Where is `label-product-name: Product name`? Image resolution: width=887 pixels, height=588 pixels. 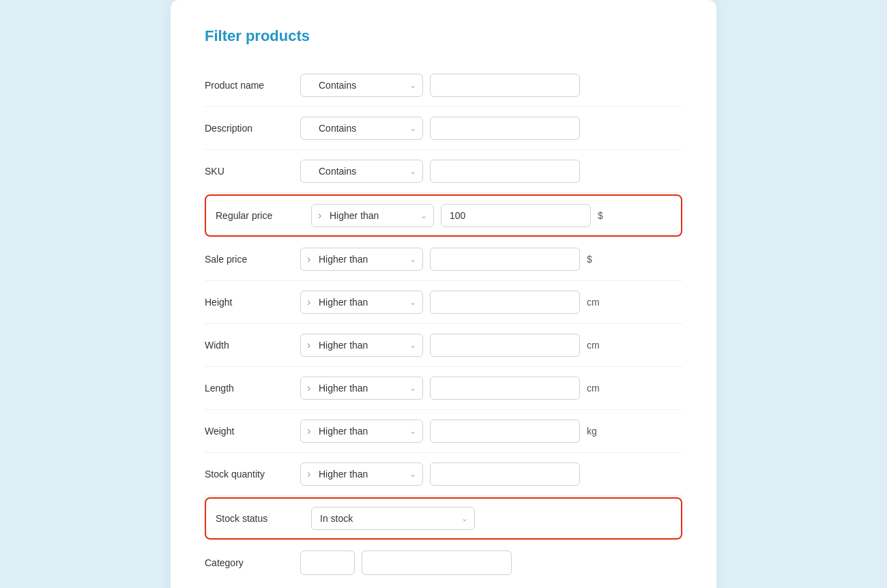
label-product-name: Product name is located at coordinates (252, 85).